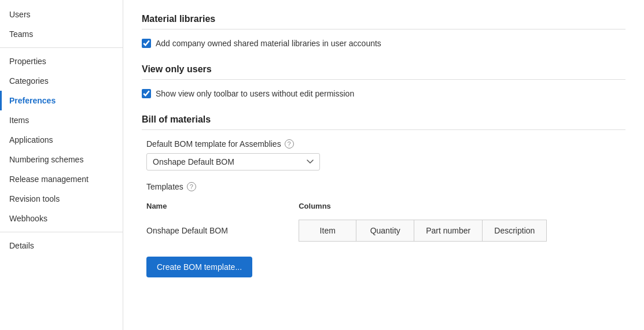  I want to click on create-bom-template-button: Create BOM template..., so click(199, 267).